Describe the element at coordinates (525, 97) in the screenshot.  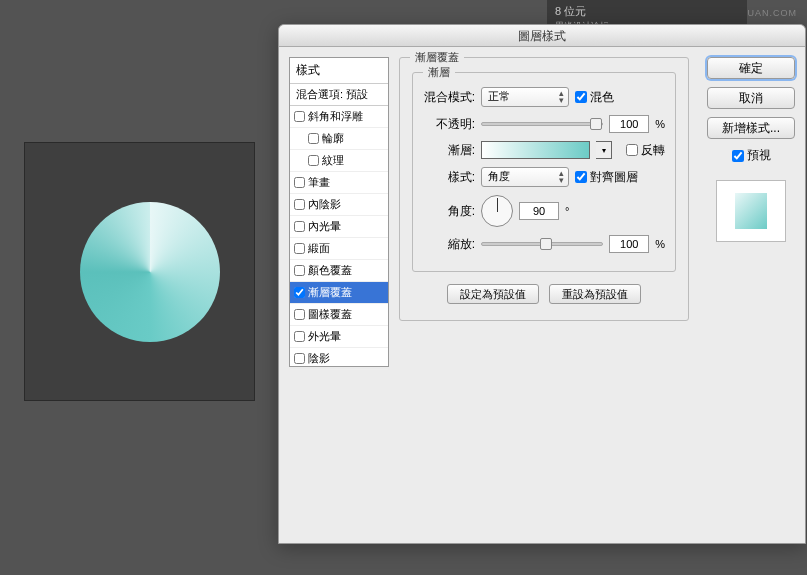
I see `blendmode-select: 正常▴▾` at that location.